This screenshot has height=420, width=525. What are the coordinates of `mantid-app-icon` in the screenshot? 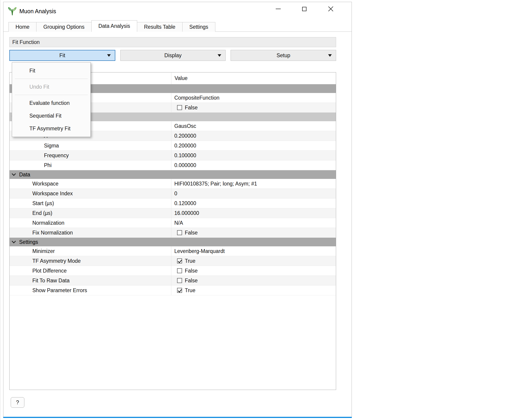 It's located at (12, 11).